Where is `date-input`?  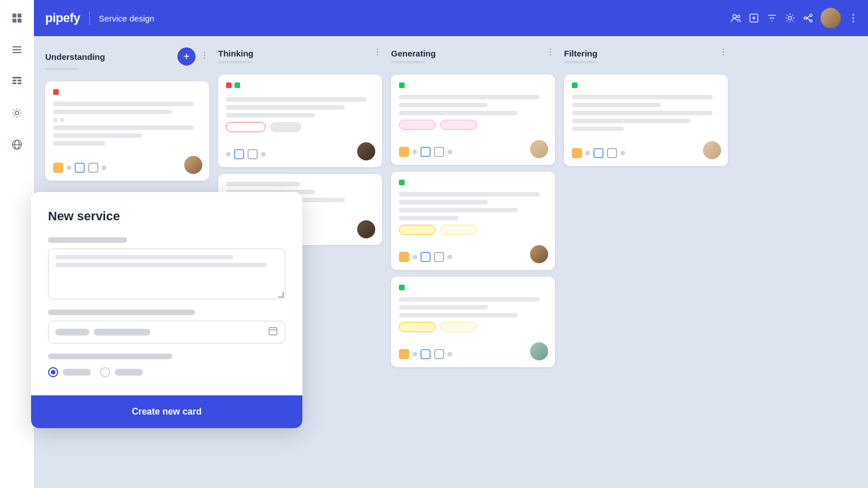 date-input is located at coordinates (167, 332).